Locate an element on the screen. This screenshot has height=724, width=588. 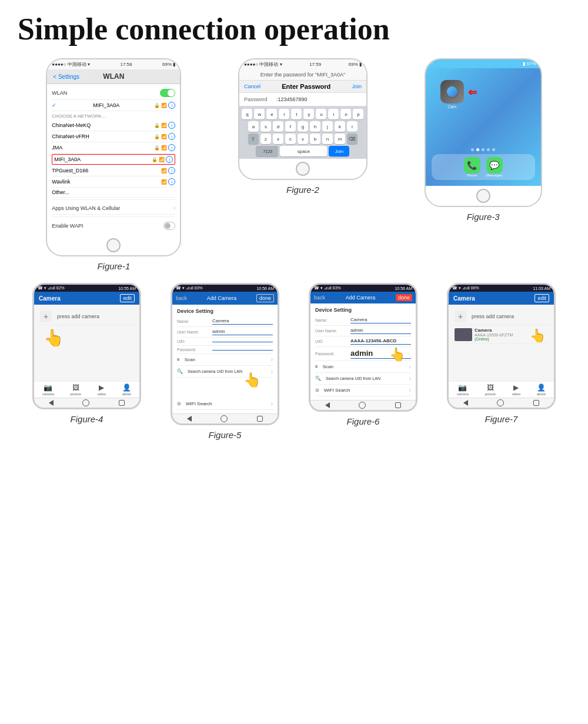
key-d: d is located at coordinates (278, 126).